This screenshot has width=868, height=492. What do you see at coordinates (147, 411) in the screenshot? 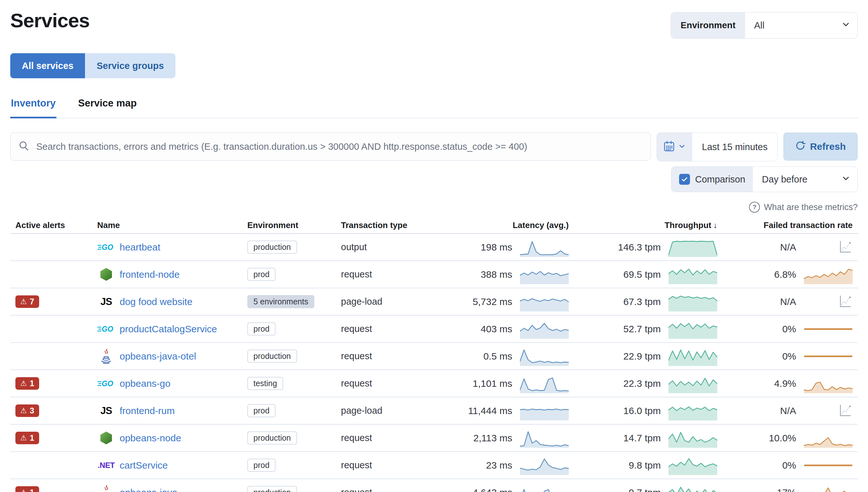
I see `service-name-link: frontend-rum` at bounding box center [147, 411].